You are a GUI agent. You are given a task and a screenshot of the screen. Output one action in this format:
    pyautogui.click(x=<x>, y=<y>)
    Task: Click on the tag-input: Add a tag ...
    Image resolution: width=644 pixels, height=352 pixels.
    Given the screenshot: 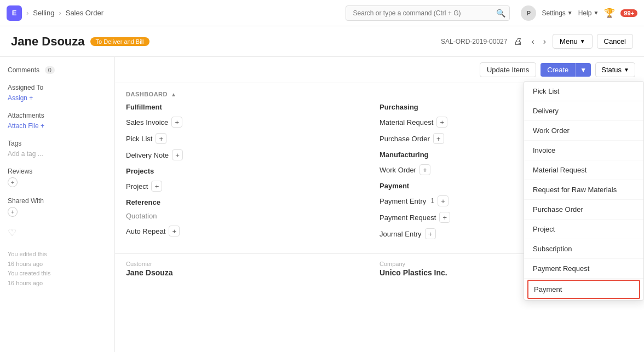 What is the action you would take?
    pyautogui.click(x=25, y=154)
    